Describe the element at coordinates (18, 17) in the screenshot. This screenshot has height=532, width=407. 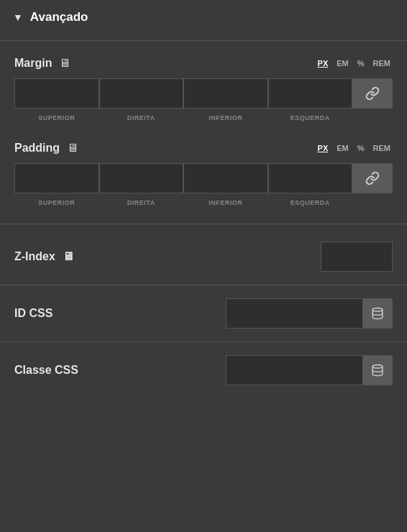
I see `collapse-icon: ▼` at that location.